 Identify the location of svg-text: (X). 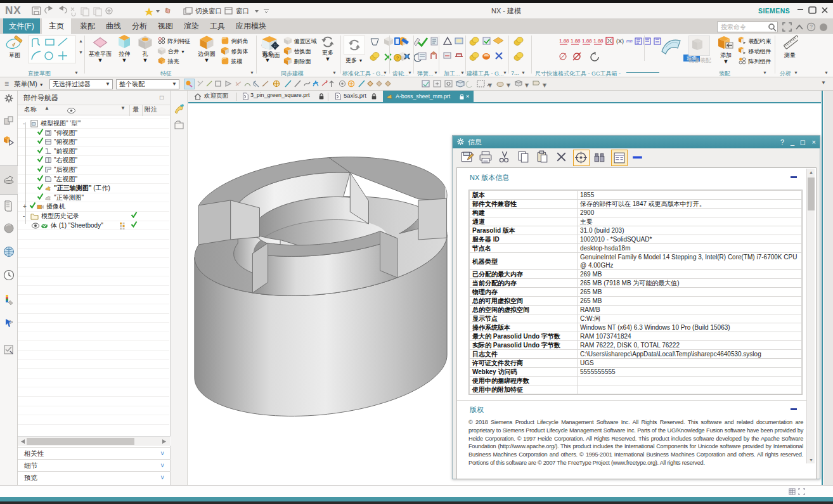
(620, 41).